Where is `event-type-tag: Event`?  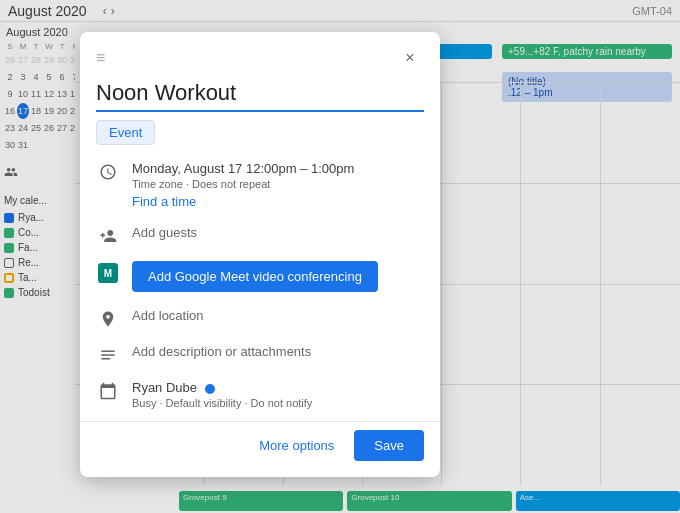
event-type-tag: Event is located at coordinates (126, 132).